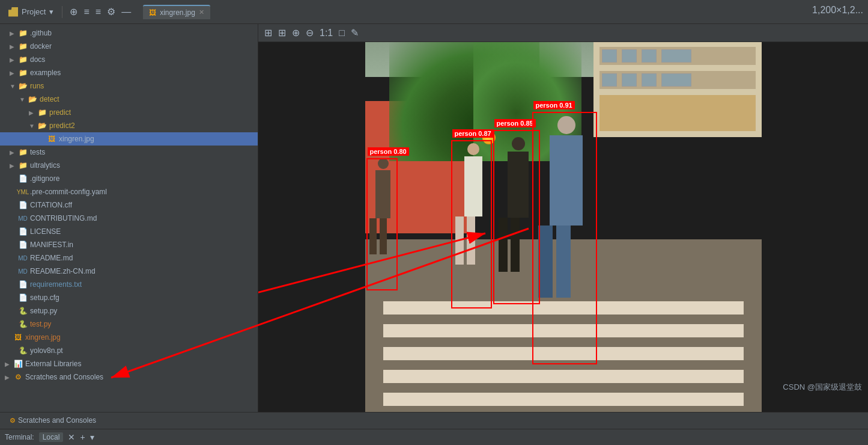 The height and width of the screenshot is (445, 868). What do you see at coordinates (268, 32) in the screenshot?
I see `expand-icon: ⊞` at bounding box center [268, 32].